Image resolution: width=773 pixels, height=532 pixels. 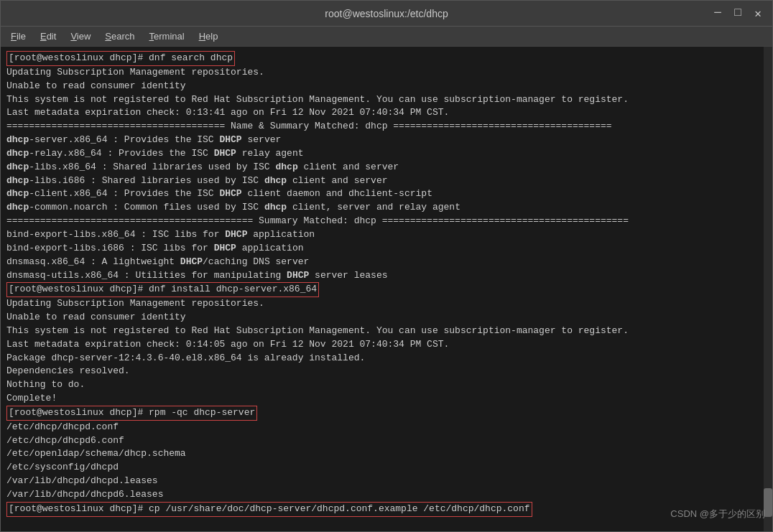 I want to click on menu-view: View, so click(x=80, y=36).